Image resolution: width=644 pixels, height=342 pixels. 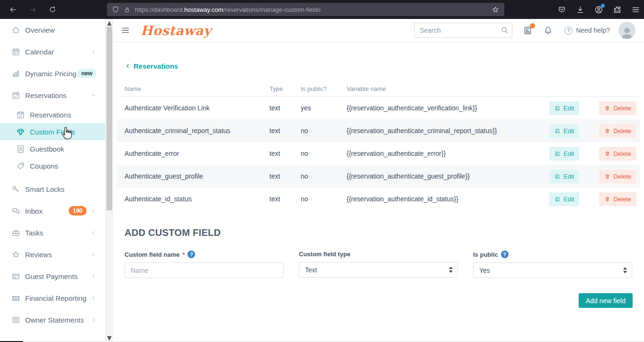 I want to click on custom-field-type-select: Text, so click(x=378, y=270).